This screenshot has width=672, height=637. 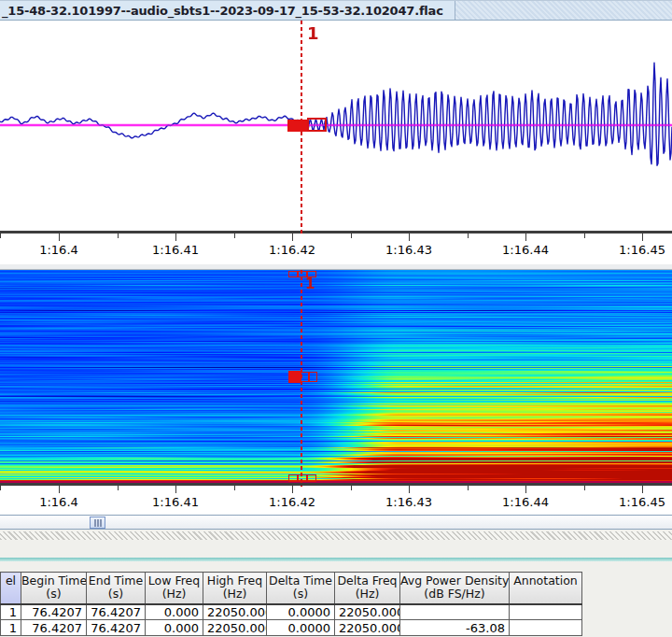 What do you see at coordinates (336, 522) in the screenshot?
I see `position-scrollbar` at bounding box center [336, 522].